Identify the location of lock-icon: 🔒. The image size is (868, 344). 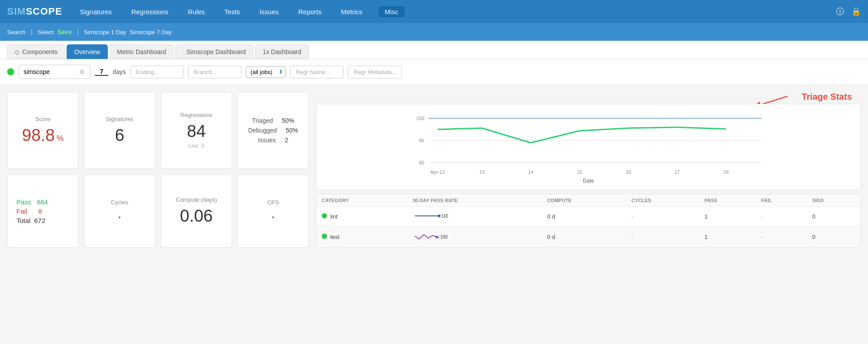
(856, 12).